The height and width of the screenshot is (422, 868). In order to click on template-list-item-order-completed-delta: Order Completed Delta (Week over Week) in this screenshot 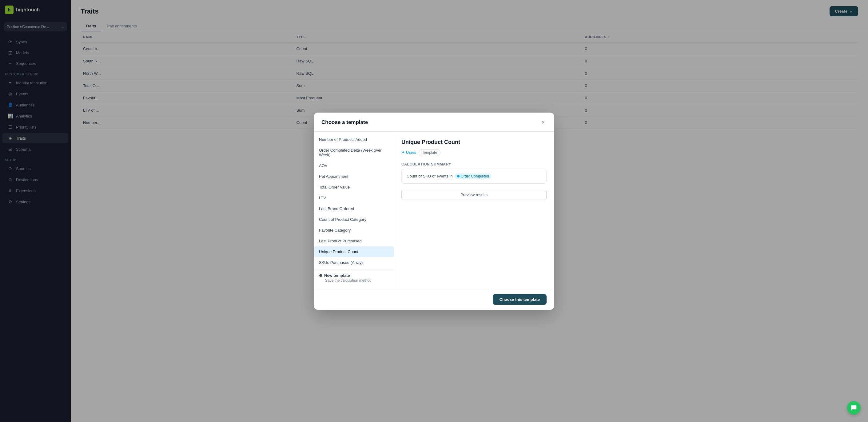, I will do `click(354, 152)`.